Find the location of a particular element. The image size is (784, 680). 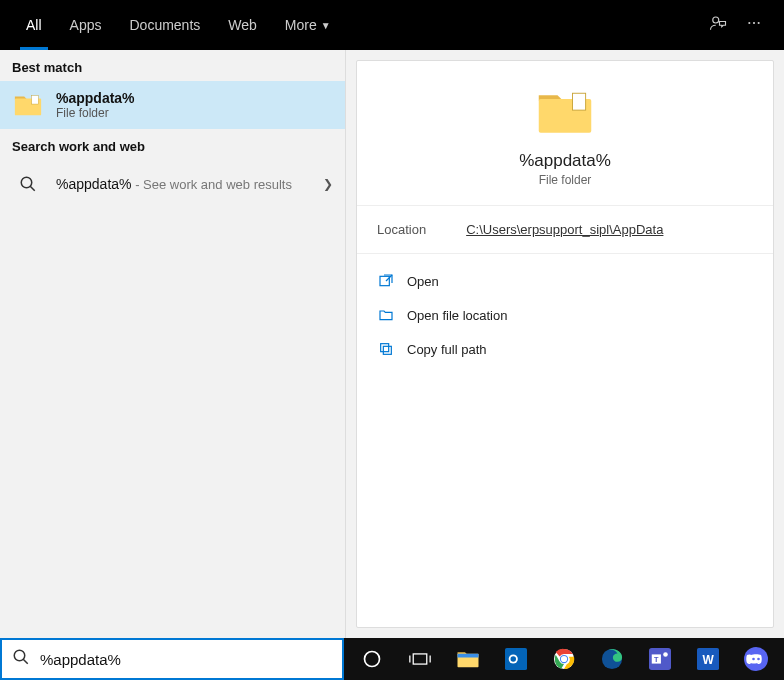

copy-icon is located at coordinates (386, 349).